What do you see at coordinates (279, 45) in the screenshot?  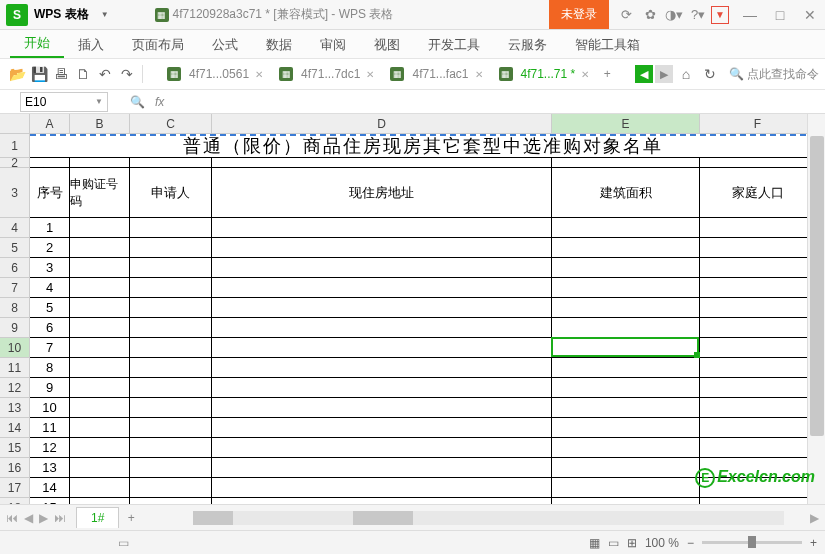 I see `menu-data: 数据` at bounding box center [279, 45].